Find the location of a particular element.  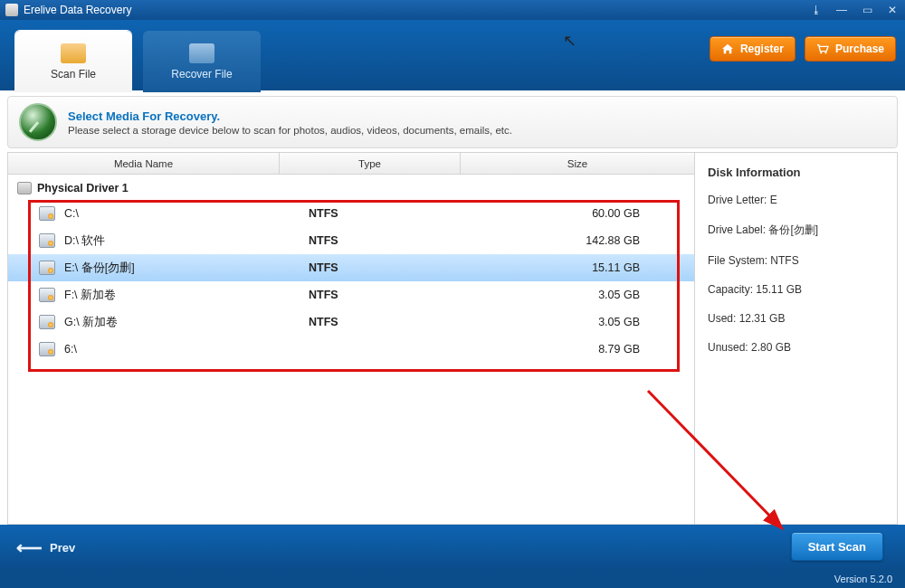

close-button: ✕ is located at coordinates (892, 10).